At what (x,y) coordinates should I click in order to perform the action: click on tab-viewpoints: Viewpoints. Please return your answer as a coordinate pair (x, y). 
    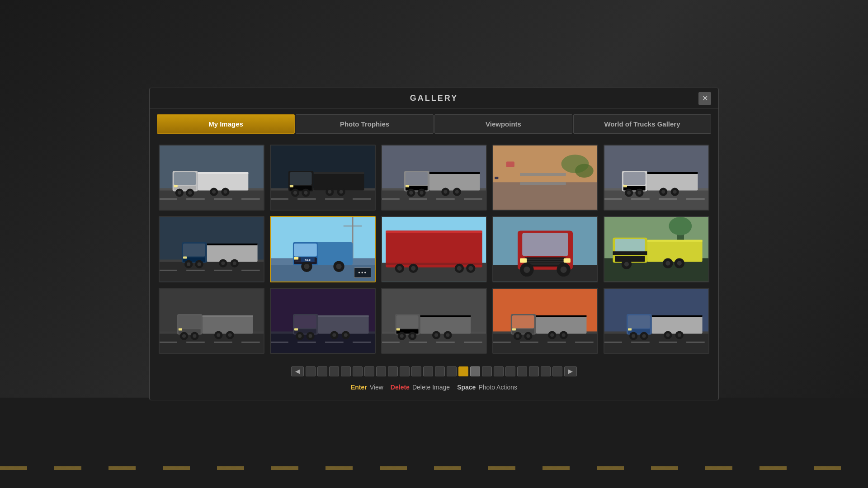
    Looking at the image, I should click on (504, 124).